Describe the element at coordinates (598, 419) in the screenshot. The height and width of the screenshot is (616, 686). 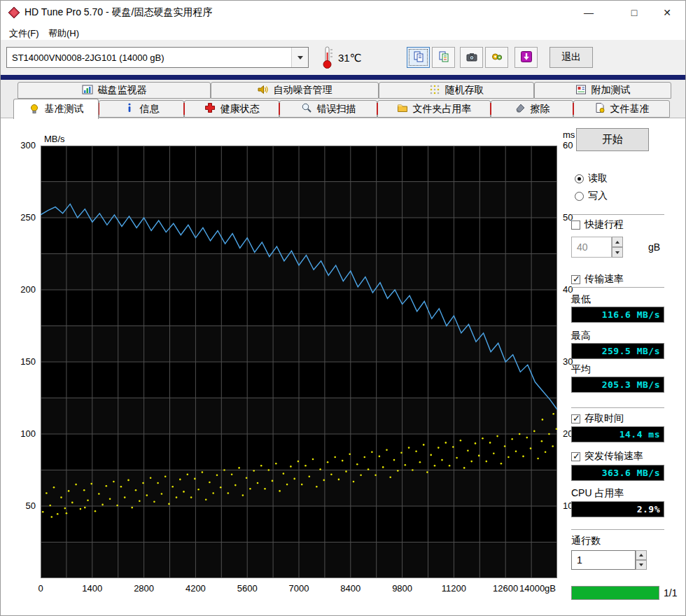
I see `access-time-row: 存取时间` at that location.